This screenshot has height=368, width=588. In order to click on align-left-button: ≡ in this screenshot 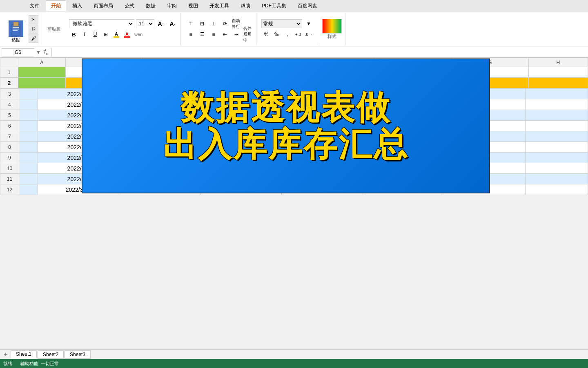, I will do `click(191, 34)`.